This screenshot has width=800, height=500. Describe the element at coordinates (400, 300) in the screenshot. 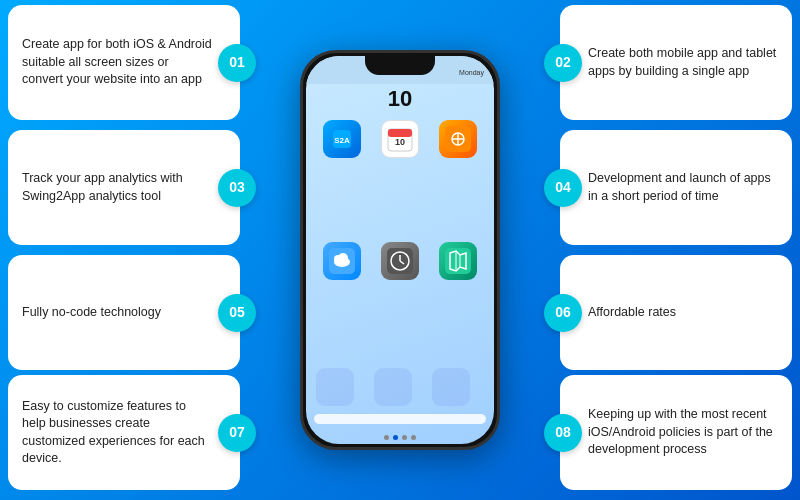

I see `app-clock` at that location.